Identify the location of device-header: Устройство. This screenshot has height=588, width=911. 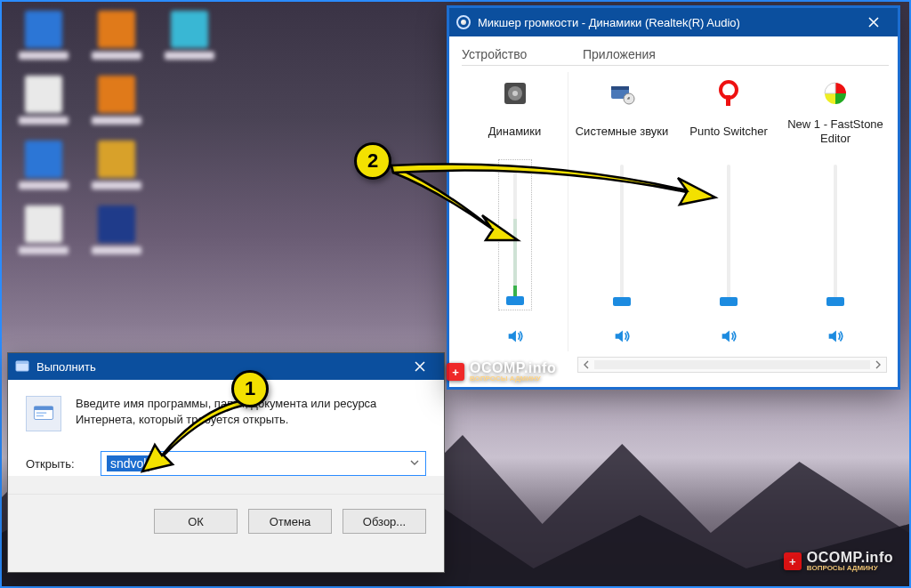
(519, 57).